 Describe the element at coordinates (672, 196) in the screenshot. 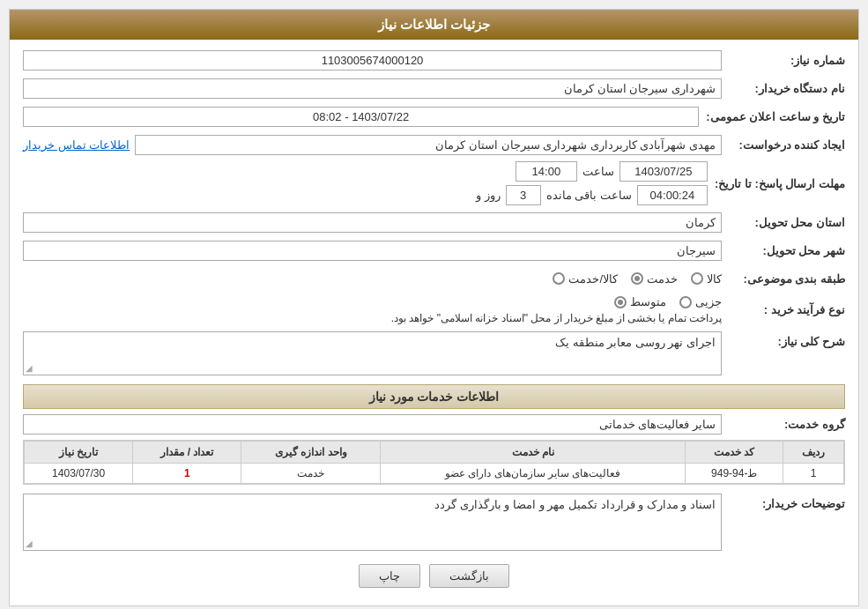

I see `mohlat-baghimande-input: 04:00:24` at that location.